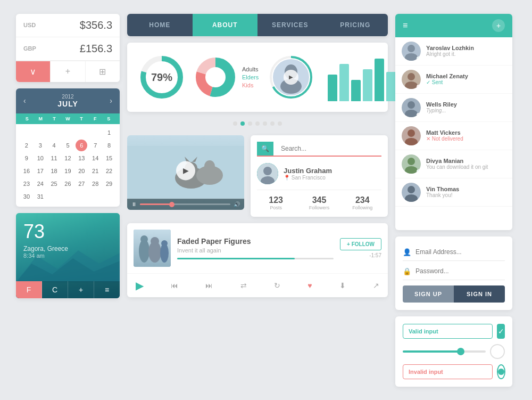 This screenshot has width=532, height=400. What do you see at coordinates (466, 104) in the screenshot?
I see `chat-name-wells: Wells Riley` at bounding box center [466, 104].